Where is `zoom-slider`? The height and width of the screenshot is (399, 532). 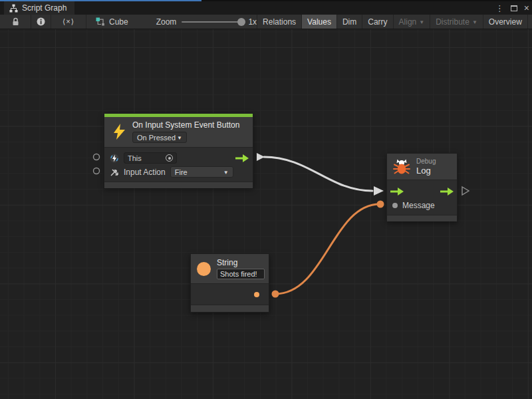 zoom-slider is located at coordinates (212, 22).